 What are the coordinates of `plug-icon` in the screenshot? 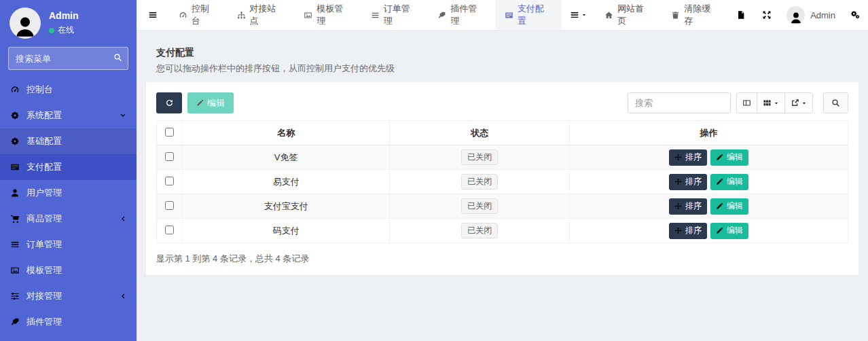 It's located at (15, 322).